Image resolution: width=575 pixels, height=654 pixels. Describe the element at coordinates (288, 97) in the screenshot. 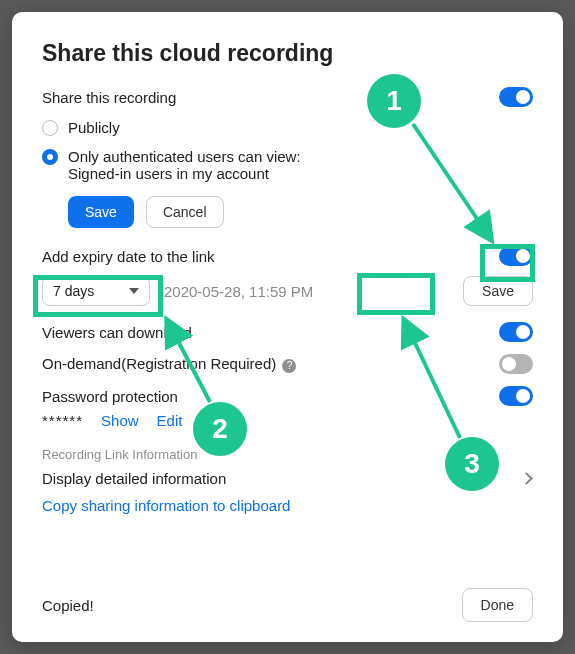

I see `share-recording-row: Share this recording` at that location.